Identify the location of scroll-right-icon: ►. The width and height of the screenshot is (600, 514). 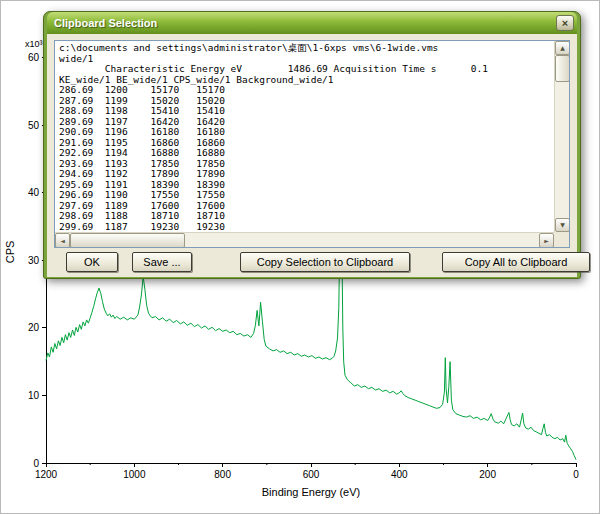
(546, 240).